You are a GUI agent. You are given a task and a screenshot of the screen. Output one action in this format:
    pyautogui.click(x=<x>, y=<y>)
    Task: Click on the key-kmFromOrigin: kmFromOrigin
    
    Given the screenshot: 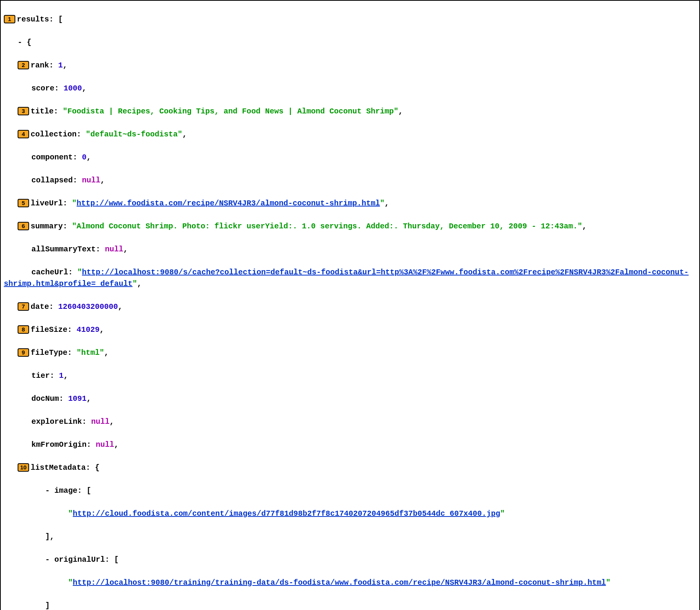 What is the action you would take?
    pyautogui.click(x=59, y=444)
    